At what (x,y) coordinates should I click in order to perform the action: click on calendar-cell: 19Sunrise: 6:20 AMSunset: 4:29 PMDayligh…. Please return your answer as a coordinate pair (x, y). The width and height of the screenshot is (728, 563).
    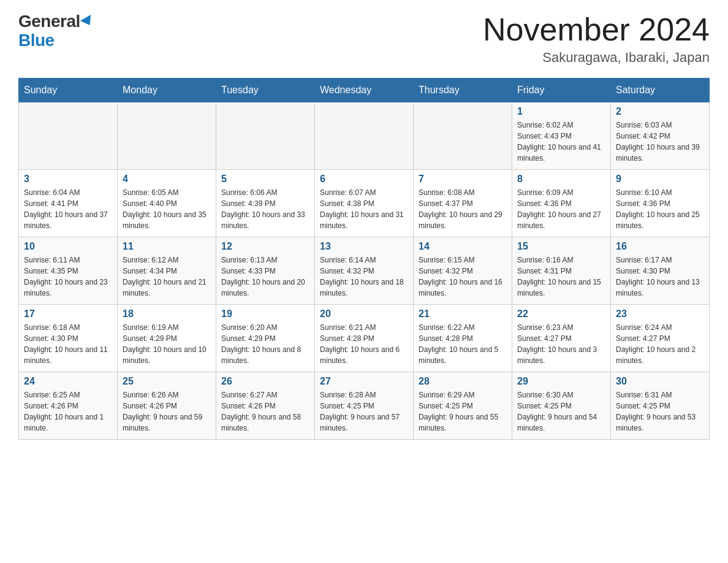
    Looking at the image, I should click on (266, 339).